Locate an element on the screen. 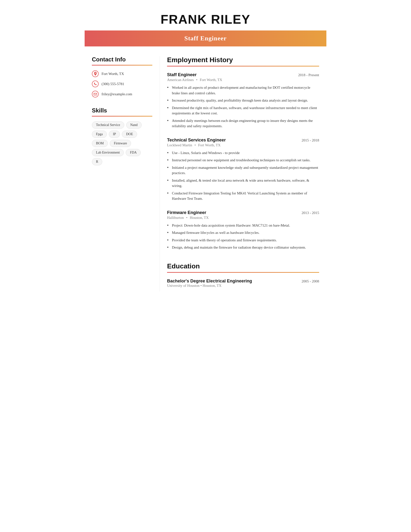 The height and width of the screenshot is (532, 411). job-entry: Technical Services Engineer2015 - 2018Lo… is located at coordinates (243, 170).